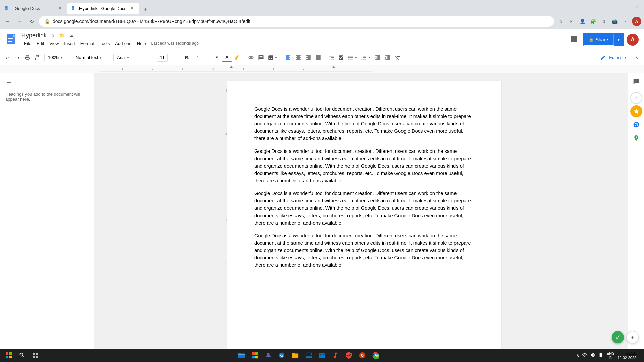 This screenshot has height=362, width=644. Describe the element at coordinates (309, 355) in the screenshot. I see `taskbar-game` at that location.